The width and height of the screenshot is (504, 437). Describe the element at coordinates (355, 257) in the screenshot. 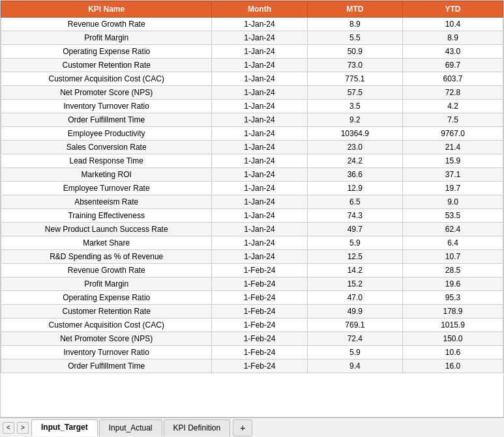

I see `cell-mtd: 12.5` at that location.